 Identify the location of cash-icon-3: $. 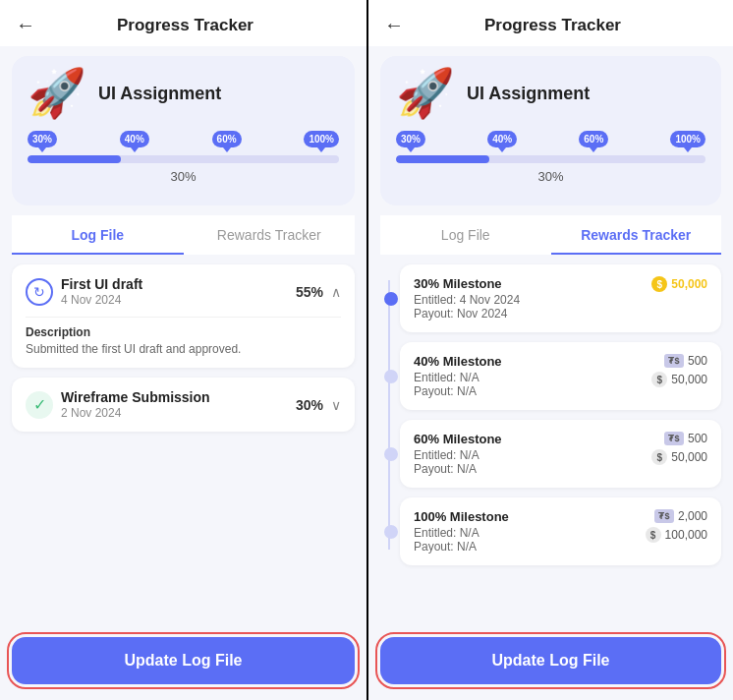
(653, 535).